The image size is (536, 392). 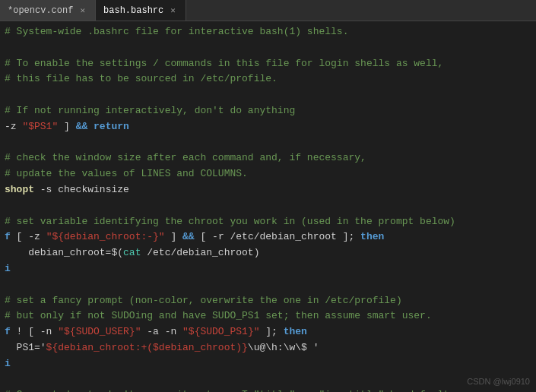 I want to click on line-12: i, so click(x=269, y=269).